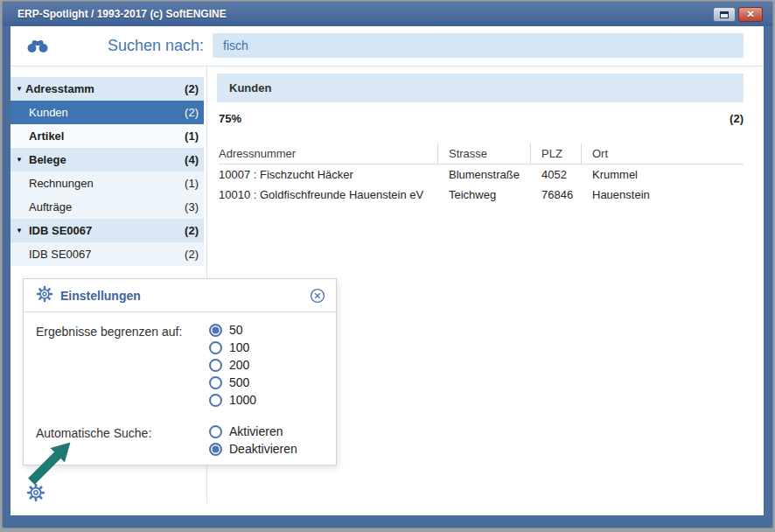 The width and height of the screenshot is (775, 532). Describe the element at coordinates (233, 400) in the screenshot. I see `limit-option-1000: 1000` at that location.